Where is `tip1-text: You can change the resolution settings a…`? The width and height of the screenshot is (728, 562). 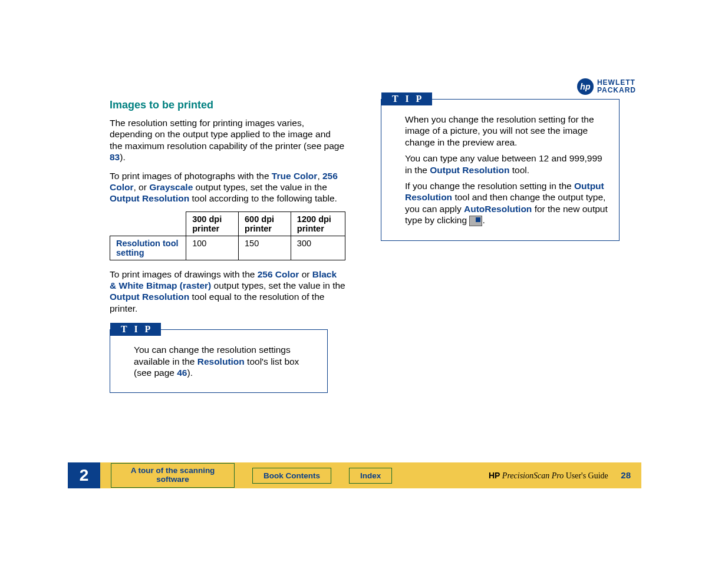
tip1-text: You can change the resolution settings a… is located at coordinates (225, 361).